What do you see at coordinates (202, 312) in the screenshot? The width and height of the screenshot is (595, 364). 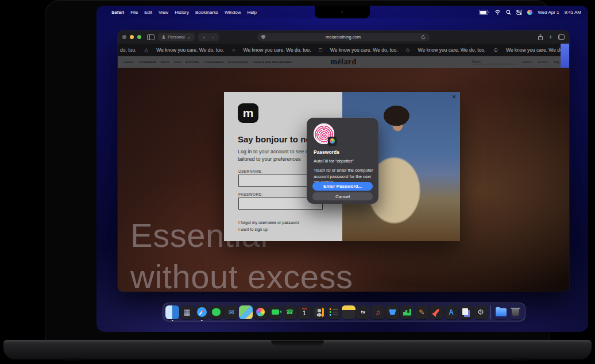 I see `dock-app-safari` at bounding box center [202, 312].